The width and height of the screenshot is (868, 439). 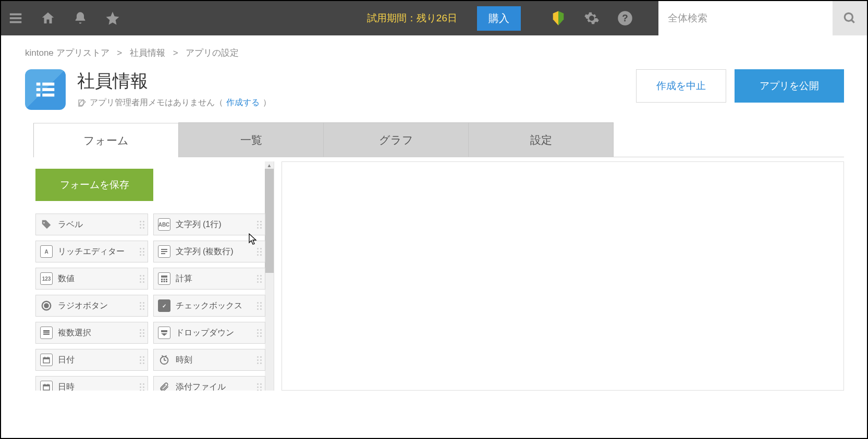 I want to click on app-icon, so click(x=45, y=90).